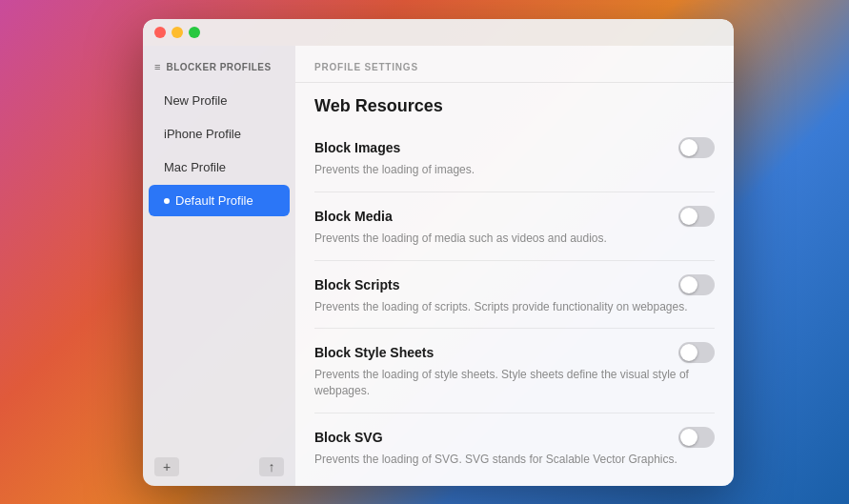  Describe the element at coordinates (515, 148) in the screenshot. I see `setting-top: Block Images` at that location.